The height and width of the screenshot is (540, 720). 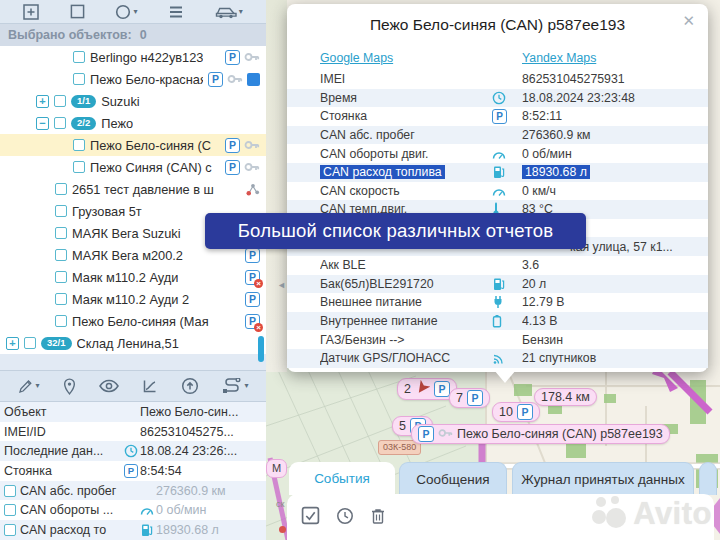 What do you see at coordinates (453, 478) in the screenshot?
I see `tab-messages: Сообщения` at bounding box center [453, 478].